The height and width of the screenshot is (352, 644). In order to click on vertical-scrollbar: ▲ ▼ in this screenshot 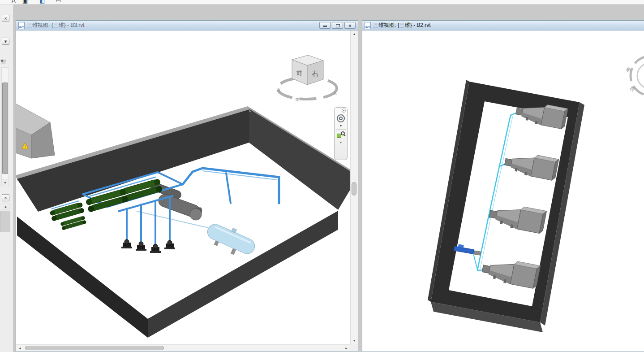, I will do `click(354, 187)`.